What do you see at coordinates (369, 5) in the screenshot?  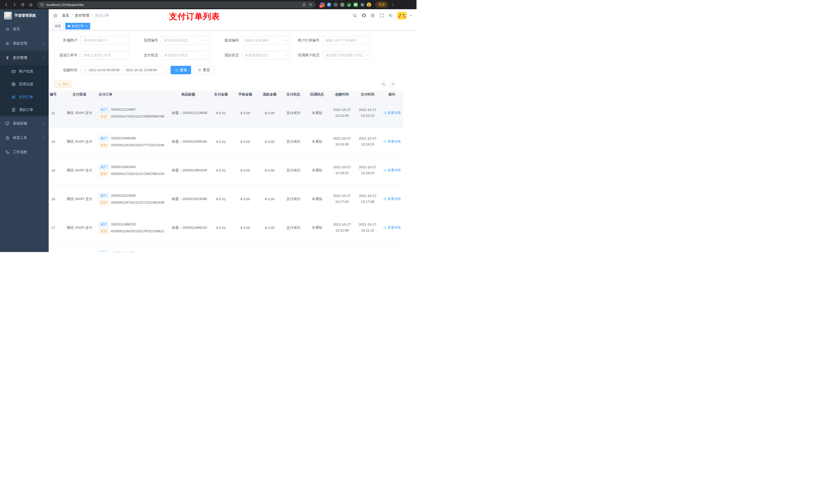 I see `extension-emoji-icon` at bounding box center [369, 5].